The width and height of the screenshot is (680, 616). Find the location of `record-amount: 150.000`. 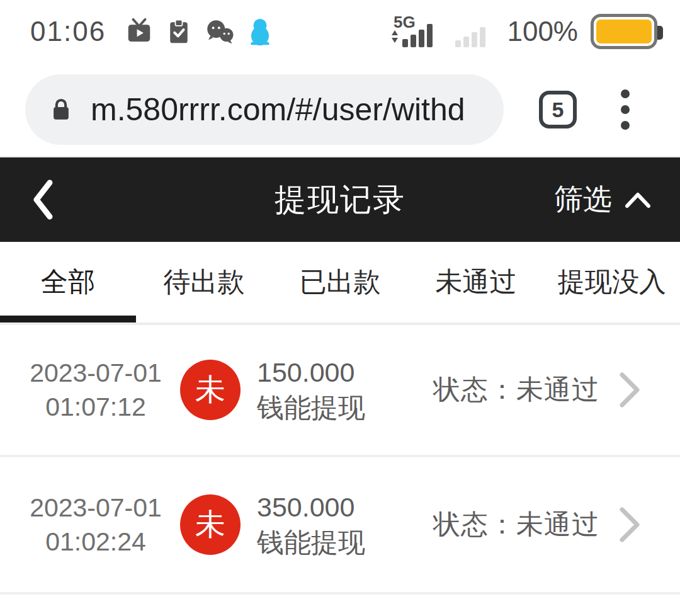

record-amount: 150.000 is located at coordinates (311, 372).